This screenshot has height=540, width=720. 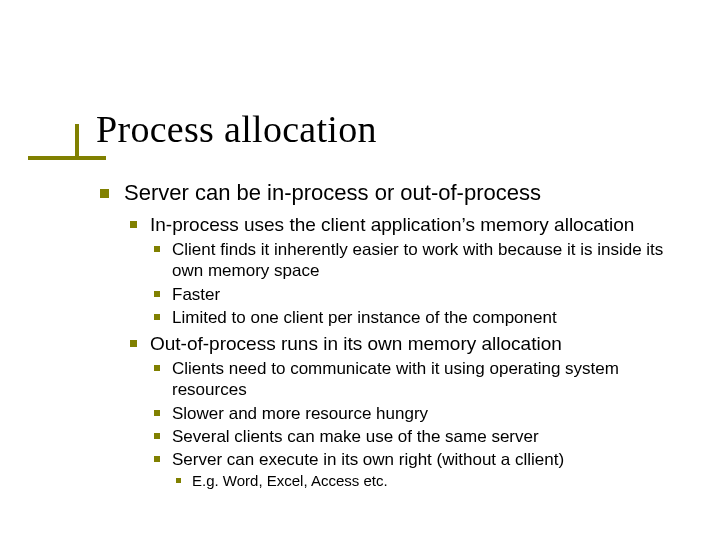 What do you see at coordinates (423, 470) in the screenshot?
I see `list-item: Server can execute in its own right (wit…` at bounding box center [423, 470].